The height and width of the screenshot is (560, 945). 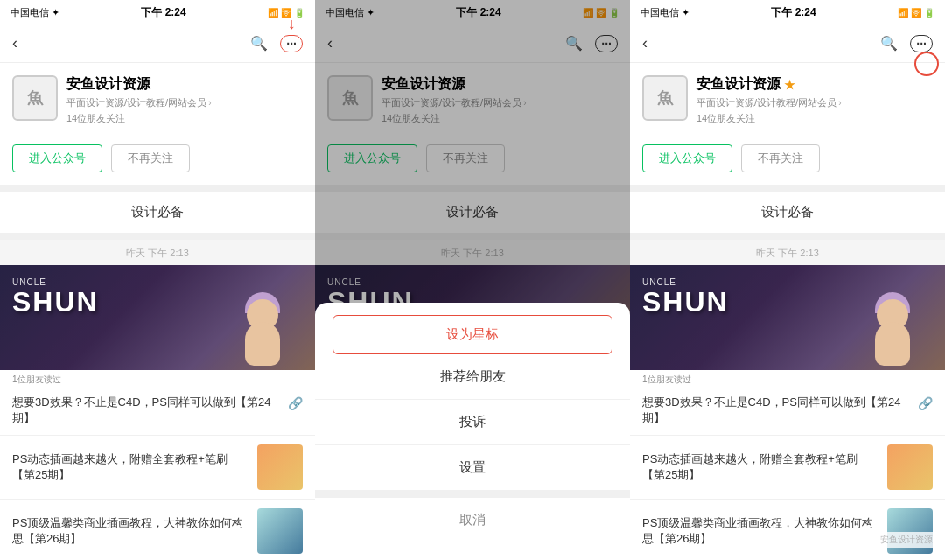 I want to click on menu-item-report: 投诉, so click(x=472, y=423).